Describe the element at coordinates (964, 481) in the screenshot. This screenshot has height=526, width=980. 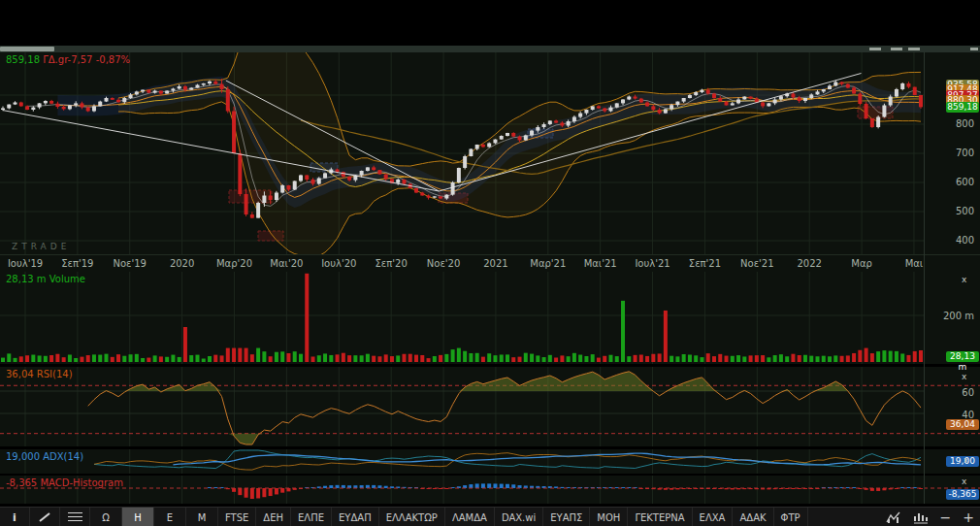
I see `macd-close-icon: x` at that location.